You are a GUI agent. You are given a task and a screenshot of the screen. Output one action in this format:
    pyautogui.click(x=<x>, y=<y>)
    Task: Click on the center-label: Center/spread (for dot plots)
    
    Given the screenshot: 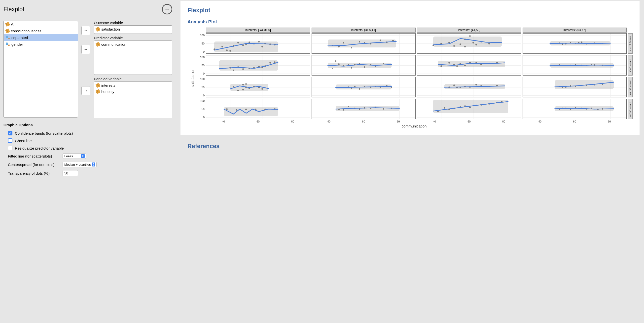 What is the action you would take?
    pyautogui.click(x=34, y=165)
    